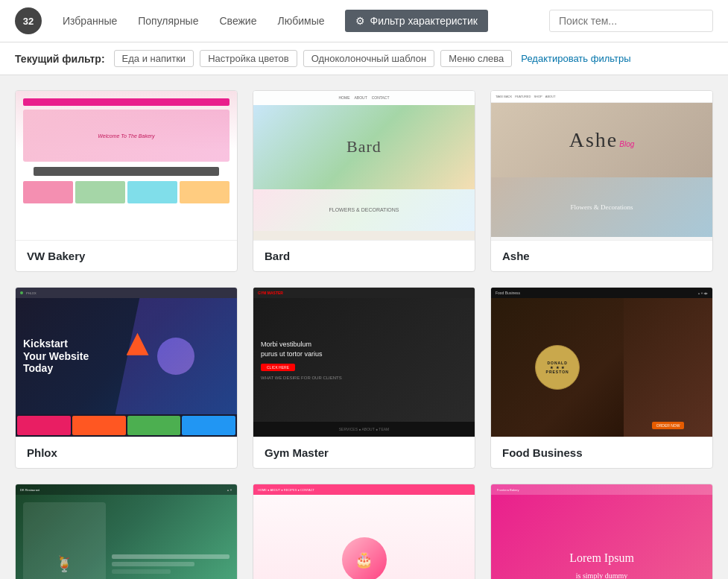 This screenshot has height=579, width=728. What do you see at coordinates (364, 181) in the screenshot?
I see `theme-card-bard: HOMEABOUTCONTACT Bard FLOWERS & DECORATI…` at bounding box center [364, 181].